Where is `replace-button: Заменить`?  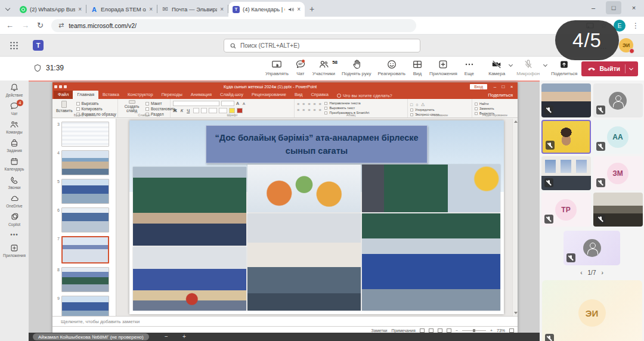 replace-button: Заменить is located at coordinates (484, 108).